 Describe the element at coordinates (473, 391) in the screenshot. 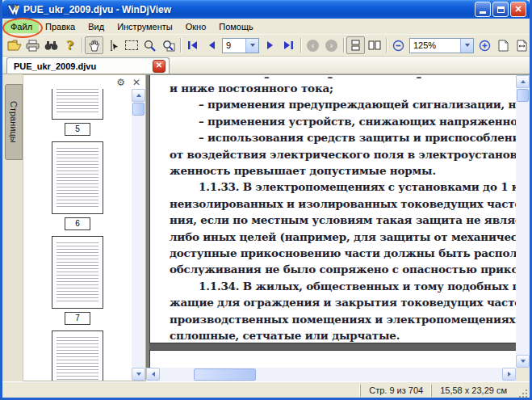

I see `status-page-size: 15,58 x 23,29 см` at that location.